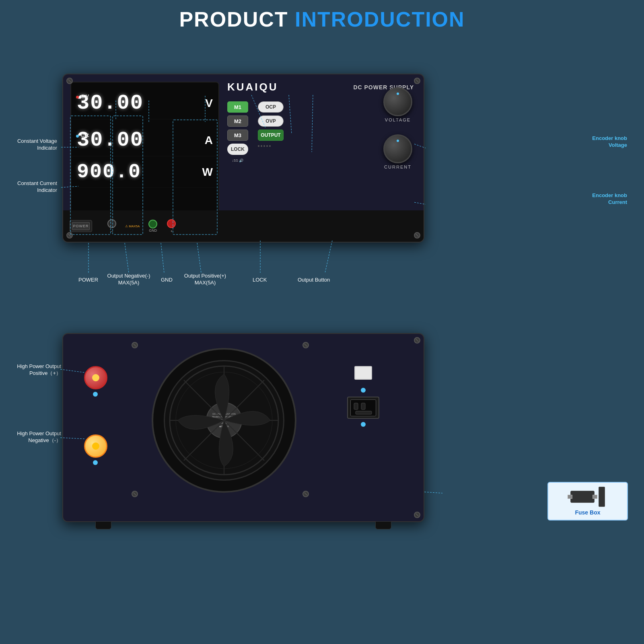  What do you see at coordinates (81, 226) in the screenshot?
I see `power-button: POWER` at bounding box center [81, 226].